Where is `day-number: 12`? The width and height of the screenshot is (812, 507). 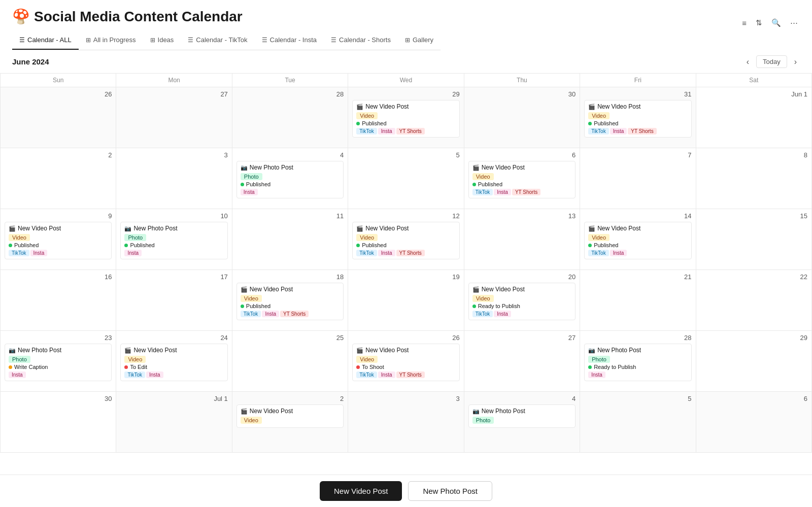
day-number: 12 is located at coordinates (406, 216).